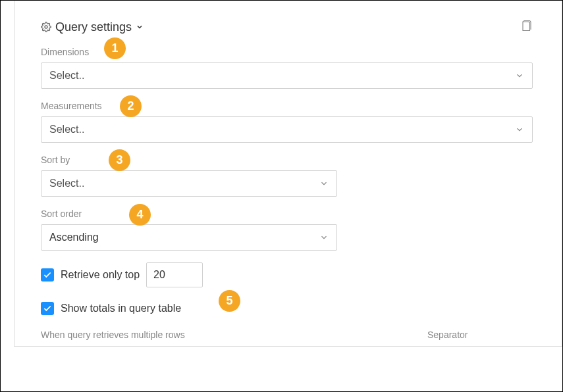 The height and width of the screenshot is (392, 563). What do you see at coordinates (115, 49) in the screenshot?
I see `annotation-badge-1: 1` at bounding box center [115, 49].